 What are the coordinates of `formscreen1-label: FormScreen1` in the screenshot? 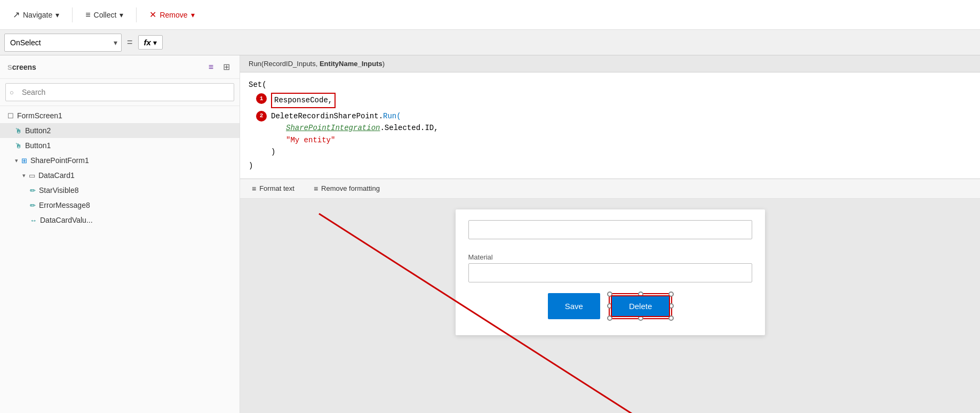 It's located at (39, 116).